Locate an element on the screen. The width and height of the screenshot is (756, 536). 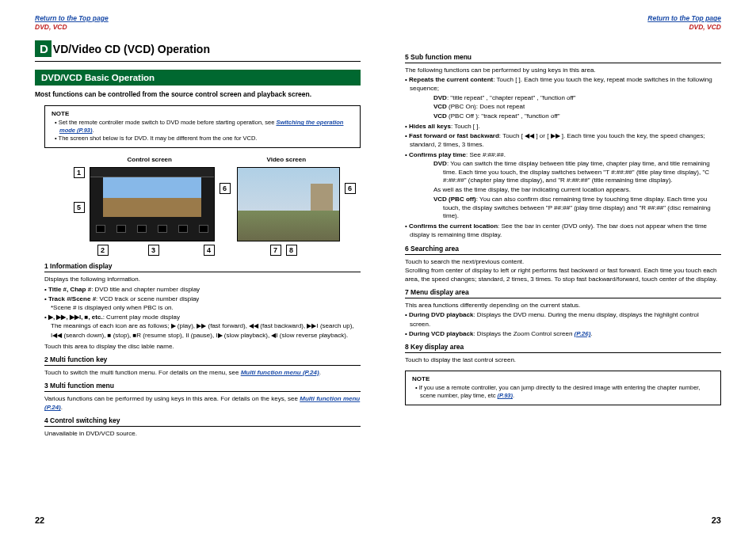
item-2-body: Touch to switch the multi function menu.… is located at coordinates (203, 372).